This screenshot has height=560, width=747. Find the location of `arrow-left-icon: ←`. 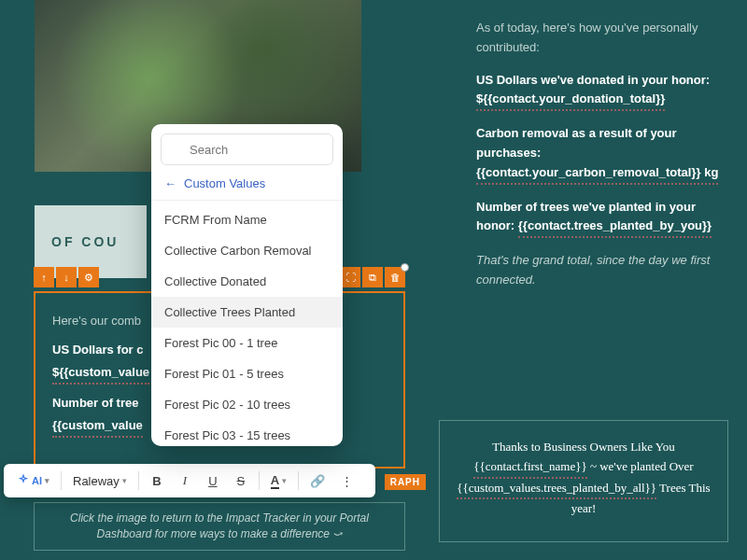

arrow-left-icon: ← is located at coordinates (170, 183).